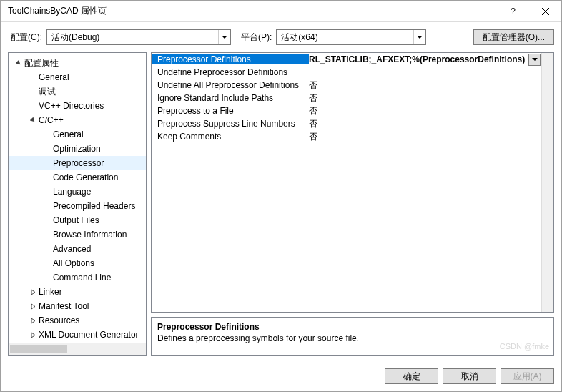  Describe the element at coordinates (50, 292) in the screenshot. I see `tree-item-label: Linker` at that location.